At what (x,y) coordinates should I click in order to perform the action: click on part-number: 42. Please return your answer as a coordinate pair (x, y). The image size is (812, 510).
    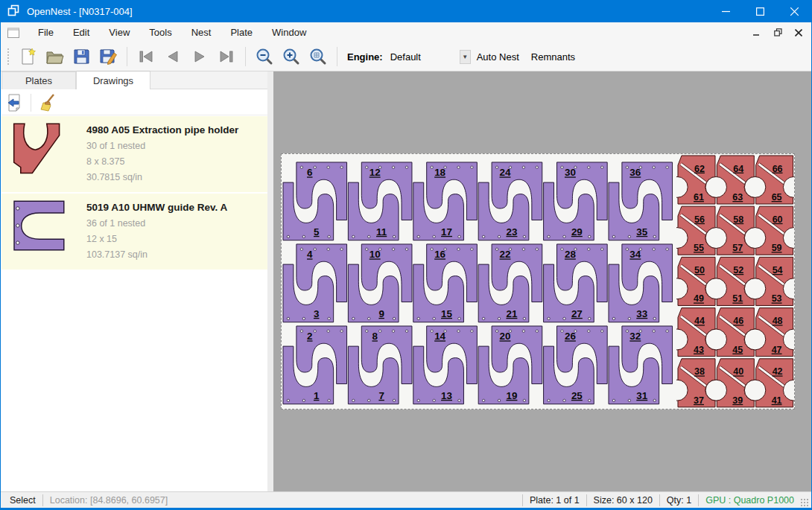
    Looking at the image, I should click on (778, 372).